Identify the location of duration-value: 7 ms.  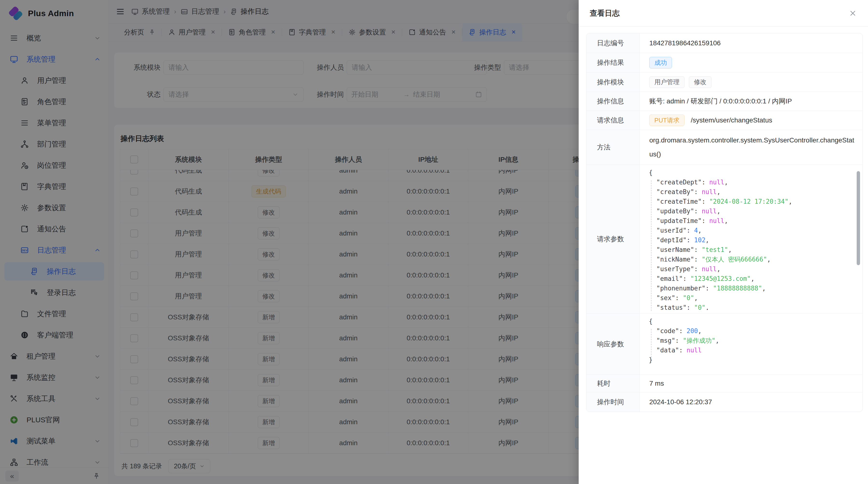
(751, 383).